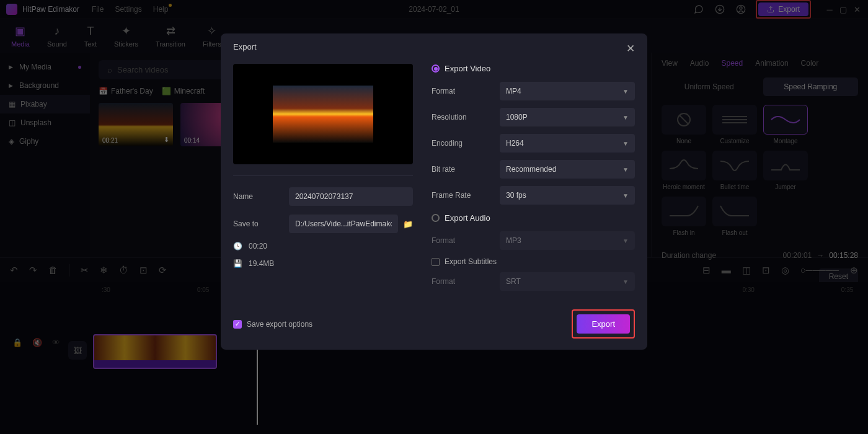 This screenshot has width=868, height=434. Describe the element at coordinates (238, 264) in the screenshot. I see `disk-icon: 💾` at that location.